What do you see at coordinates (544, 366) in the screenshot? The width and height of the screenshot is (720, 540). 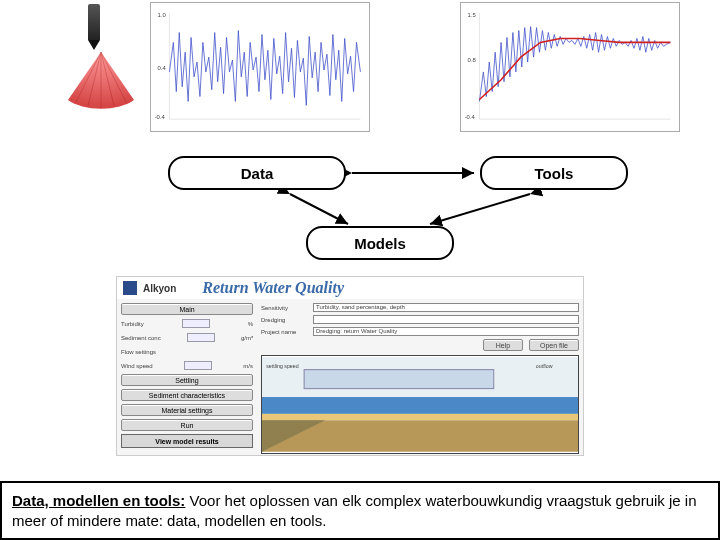 I see `svg-text: outflow` at bounding box center [544, 366].